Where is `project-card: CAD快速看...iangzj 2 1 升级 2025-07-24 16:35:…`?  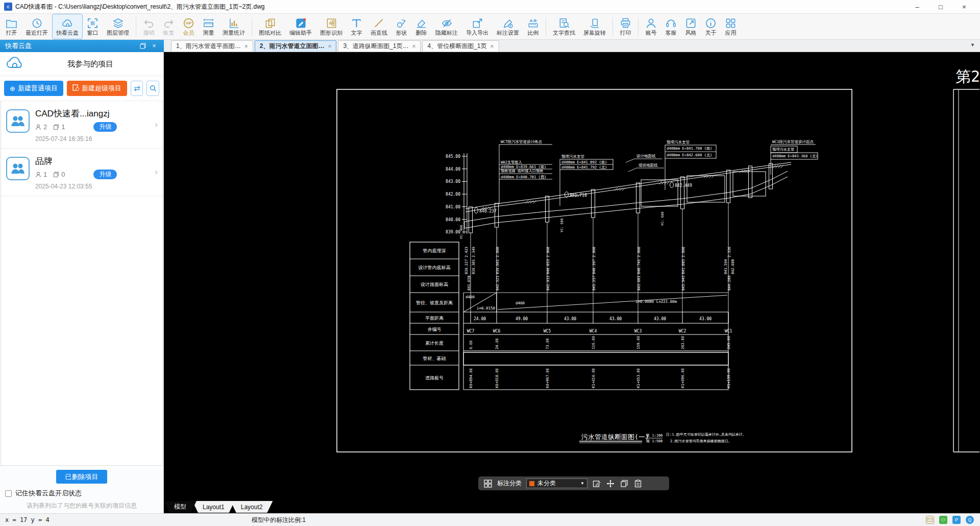 project-card: CAD快速看...iangzj 2 1 升级 2025-07-24 16:35:… is located at coordinates (82, 125).